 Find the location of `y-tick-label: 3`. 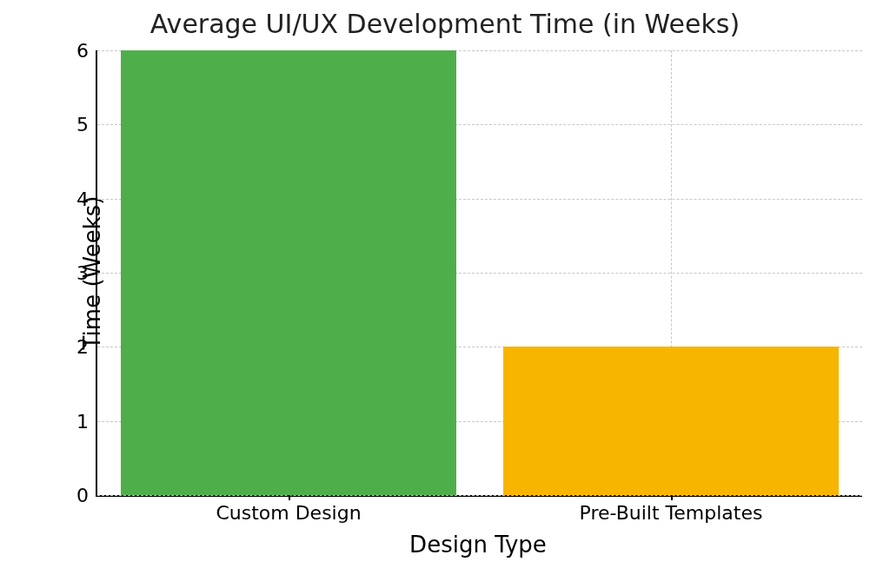

y-tick-label: 3 is located at coordinates (67, 273).